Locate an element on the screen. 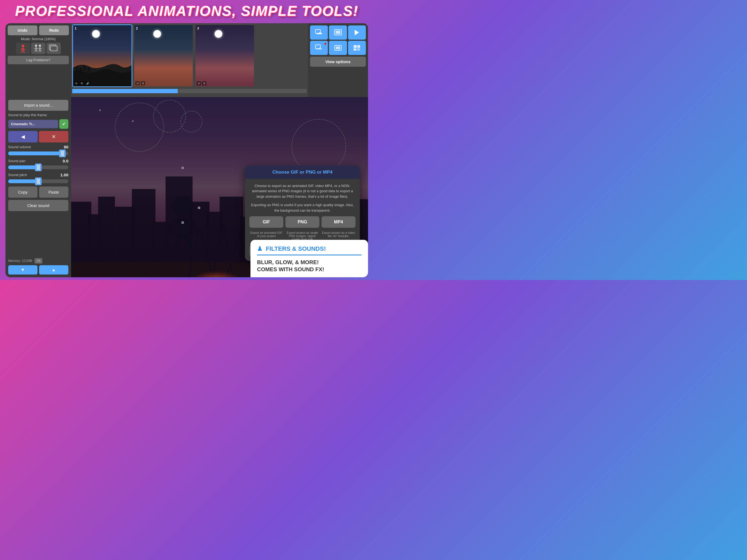 This screenshot has width=747, height=560. memory-btn-down: ▼ is located at coordinates (23, 270).